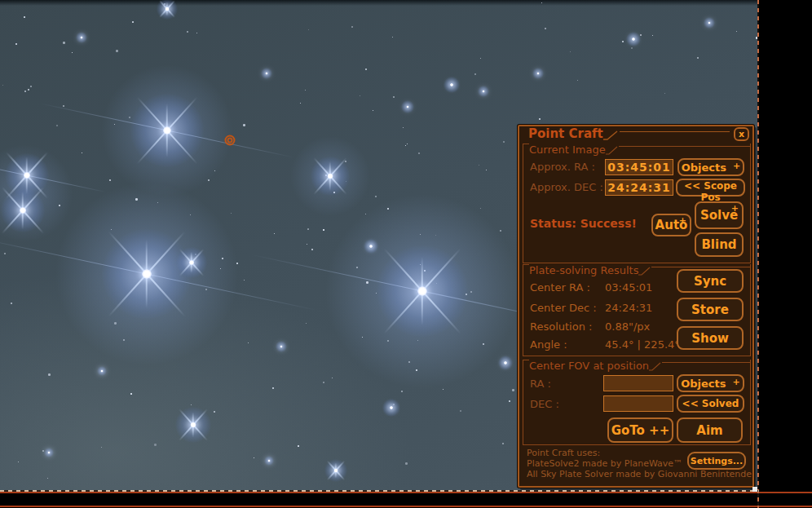 The image size is (812, 508). What do you see at coordinates (711, 383) in the screenshot?
I see `objects-button-fov: Objects+` at bounding box center [711, 383].